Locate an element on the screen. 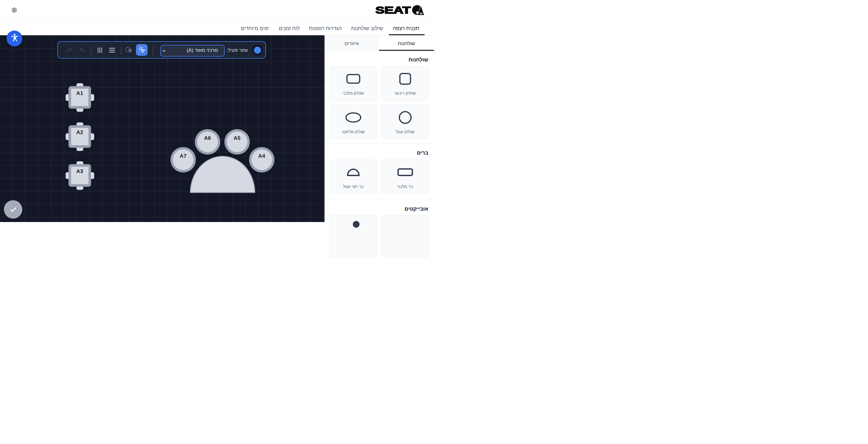 This screenshot has width=868, height=444. svg-text: AI is located at coordinates (421, 13).